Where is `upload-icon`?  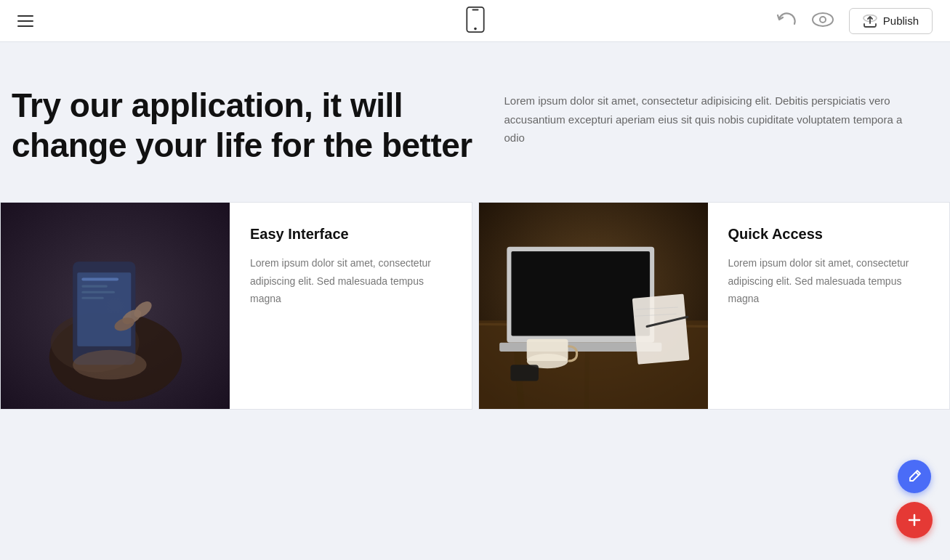 upload-icon is located at coordinates (870, 21).